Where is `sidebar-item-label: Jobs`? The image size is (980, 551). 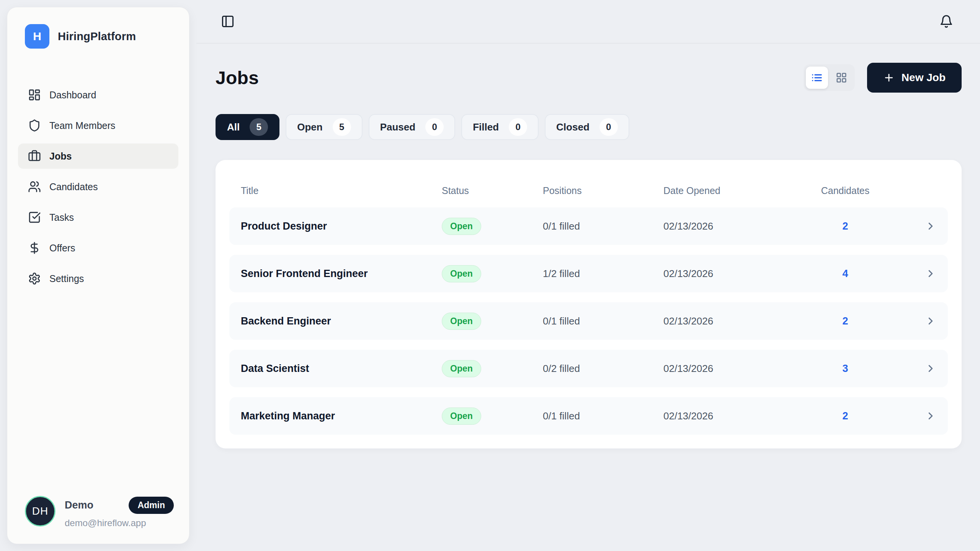 sidebar-item-label: Jobs is located at coordinates (60, 156).